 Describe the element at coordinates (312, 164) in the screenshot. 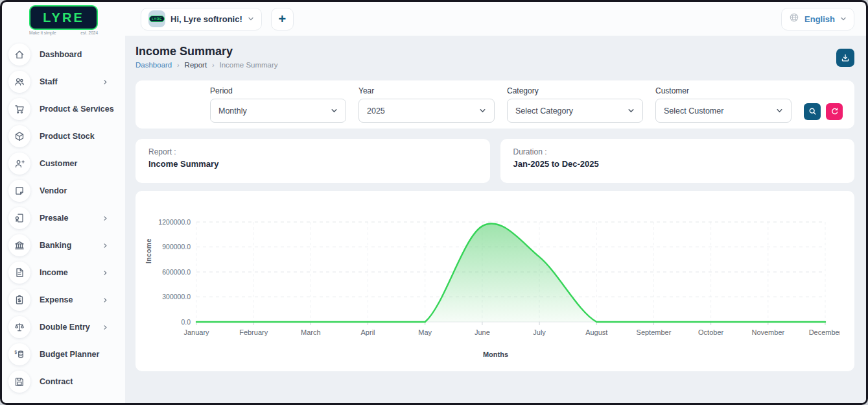

I see `report-value: Income Summary` at that location.